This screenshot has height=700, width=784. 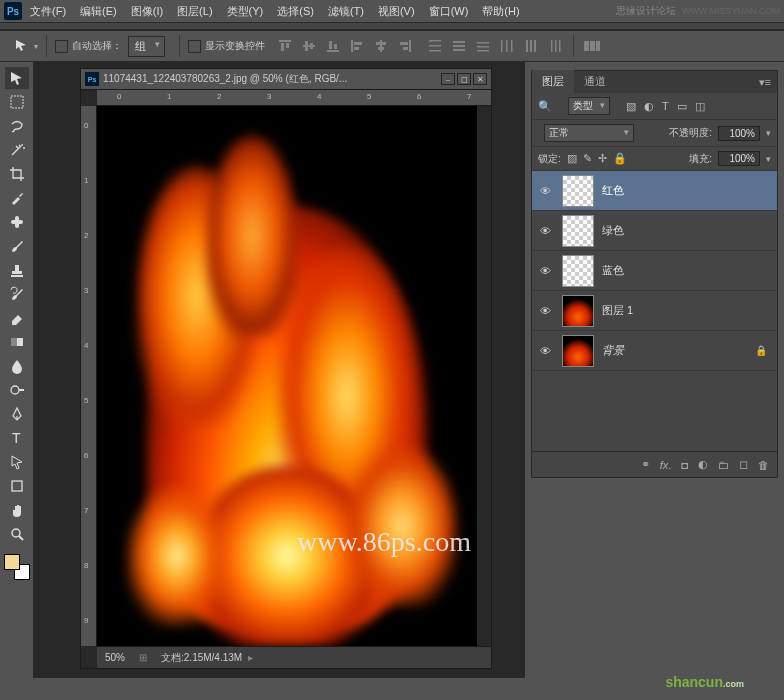 I want to click on doc-titlebar: Ps 11074431_122403780263_2.jpg @ 50% (红色…, so click(x=286, y=79).